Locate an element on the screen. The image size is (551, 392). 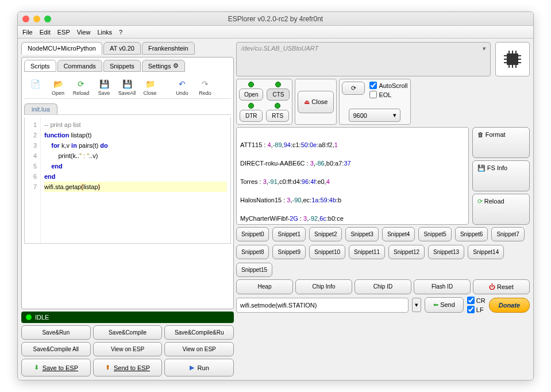
snippet-6: Snippet6 is located at coordinates (471, 235).